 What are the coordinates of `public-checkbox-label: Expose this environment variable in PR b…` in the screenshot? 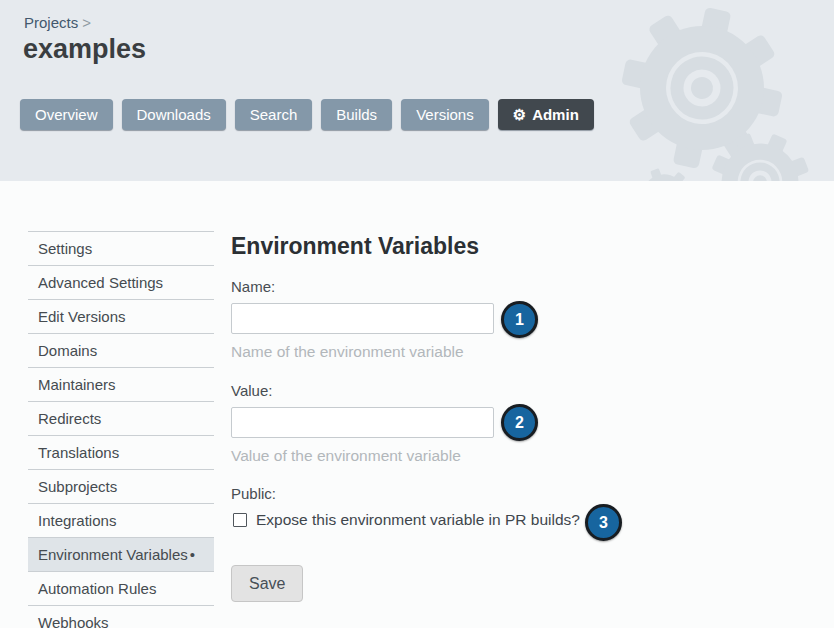 It's located at (418, 520).